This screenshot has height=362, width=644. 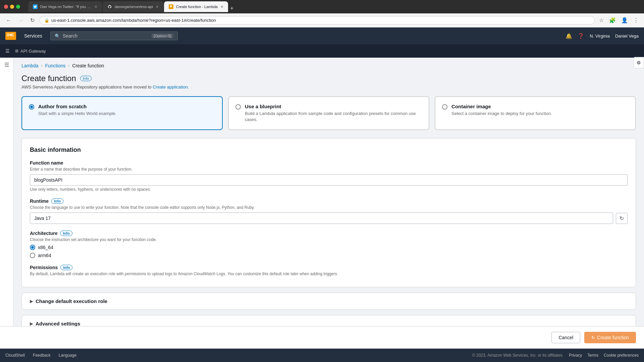 I want to click on tab-title-github: danvega/serverless-api, so click(x=134, y=7).